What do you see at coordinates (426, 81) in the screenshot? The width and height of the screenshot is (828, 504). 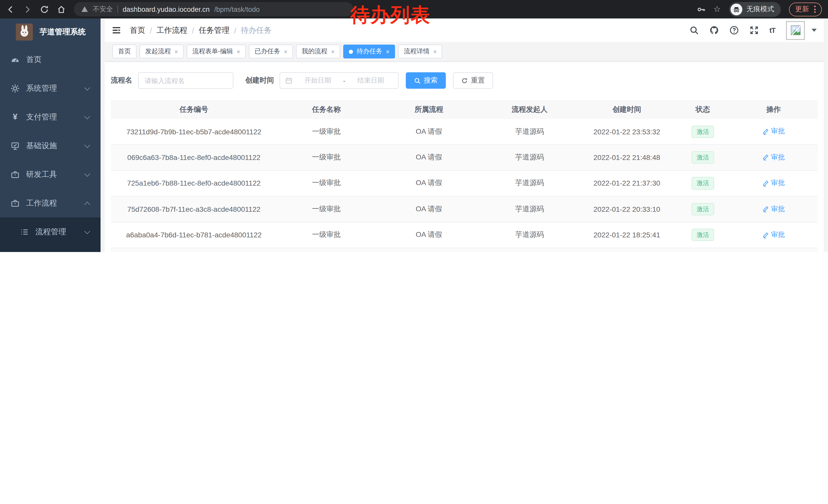 I see `search-button: 搜索` at bounding box center [426, 81].